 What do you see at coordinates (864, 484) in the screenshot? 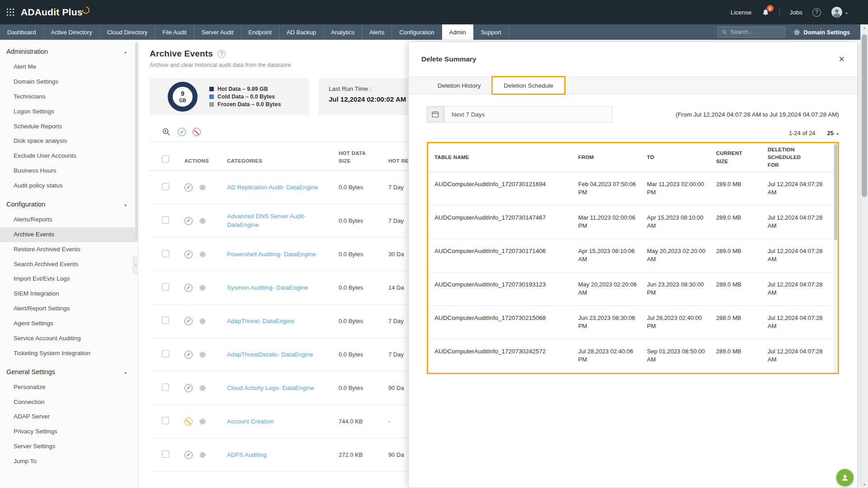
I see `scroll-down-arrow` at bounding box center [864, 484].